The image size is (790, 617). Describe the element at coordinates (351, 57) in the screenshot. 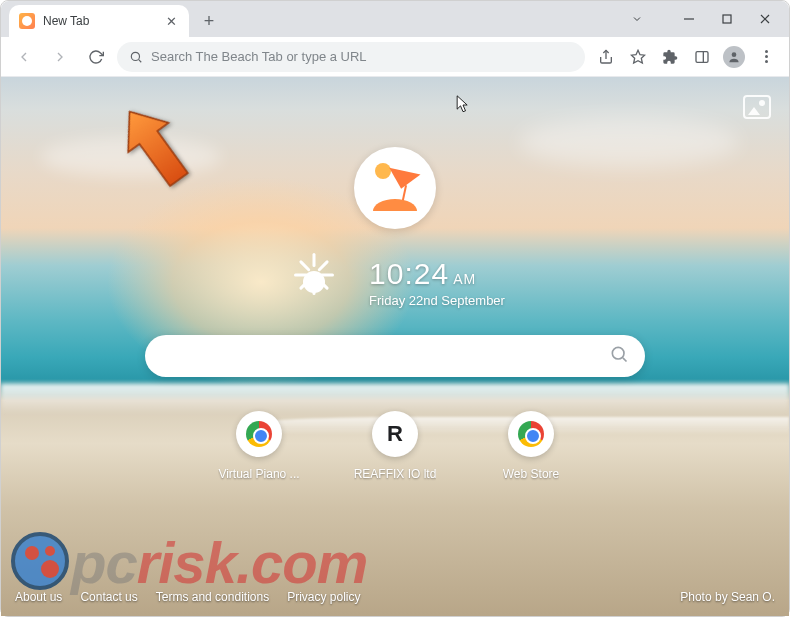

I see `address-bar` at that location.